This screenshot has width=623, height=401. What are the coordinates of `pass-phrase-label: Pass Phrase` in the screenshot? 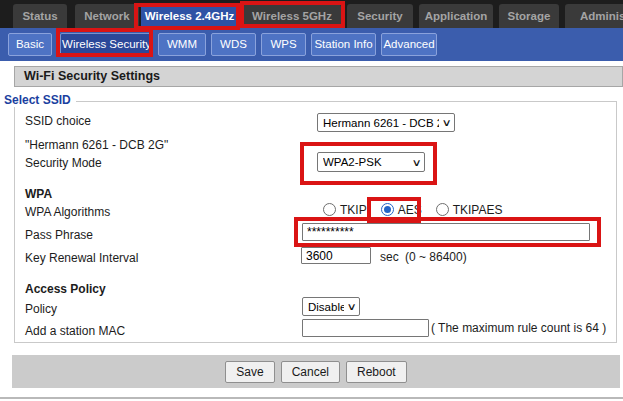 It's located at (59, 235).